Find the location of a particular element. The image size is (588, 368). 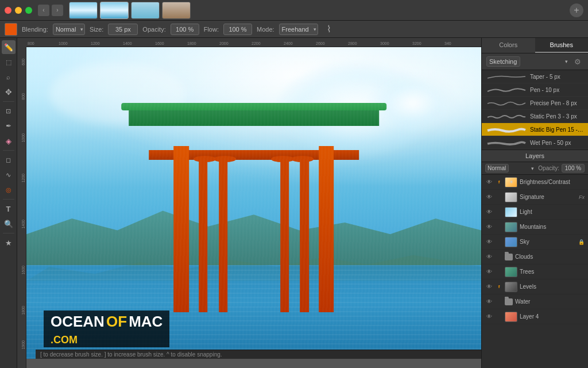

mode-select-wrap: Freehand is located at coordinates (299, 29).